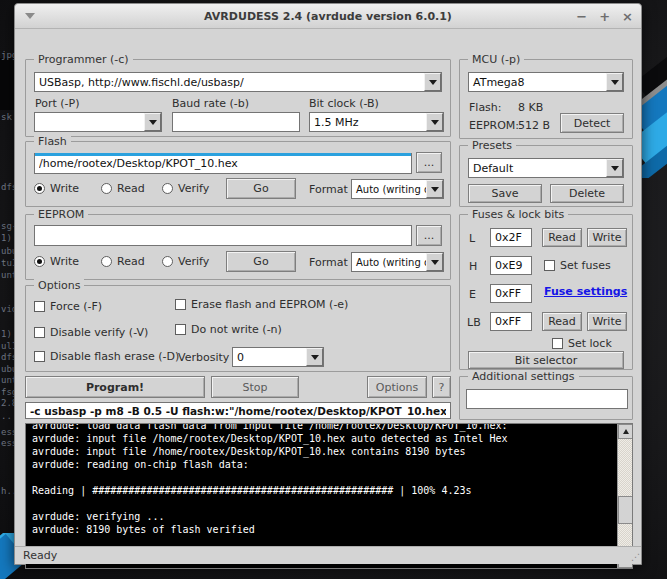 Image resolution: width=667 pixels, height=579 pixels. Describe the element at coordinates (546, 168) in the screenshot. I see `presets-select: Default` at that location.